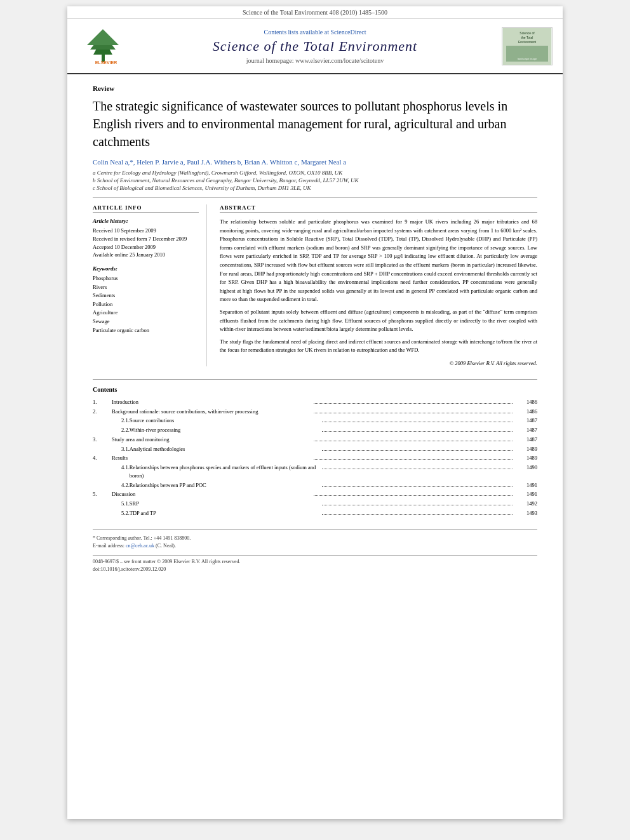 This screenshot has height=840, width=630. Describe the element at coordinates (225, 450) in the screenshot. I see `toc-label: Analytical methodologies` at that location.